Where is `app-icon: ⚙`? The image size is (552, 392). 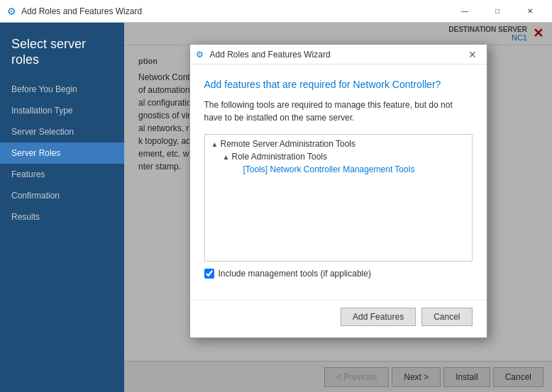
app-icon: ⚙ is located at coordinates (11, 11).